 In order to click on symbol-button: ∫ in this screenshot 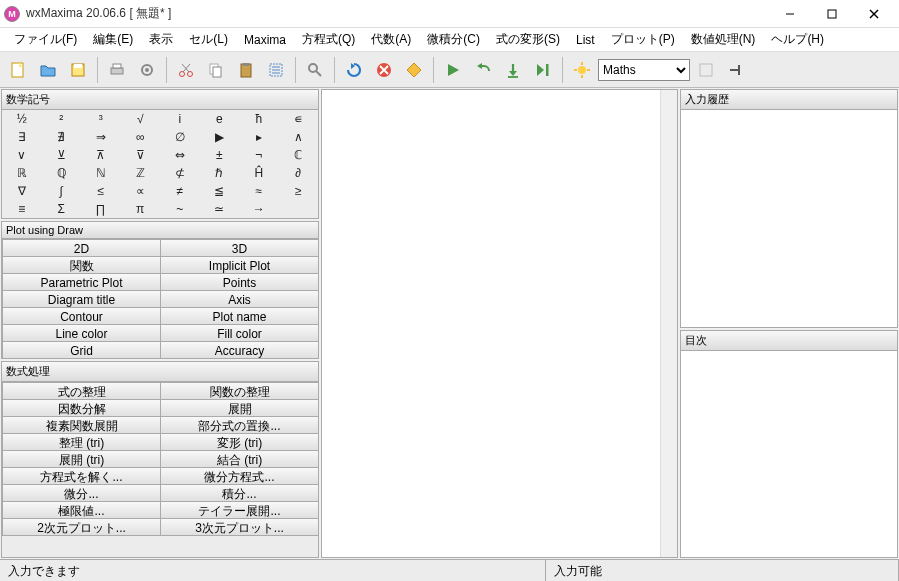, I will do `click(62, 191)`.